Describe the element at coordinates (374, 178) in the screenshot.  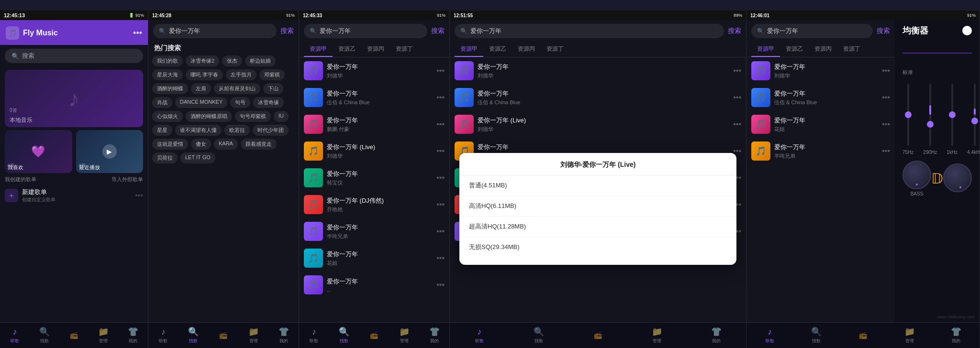
I see `song-row: 🎵 爱你一万年 韩宝仪 •••` at that location.